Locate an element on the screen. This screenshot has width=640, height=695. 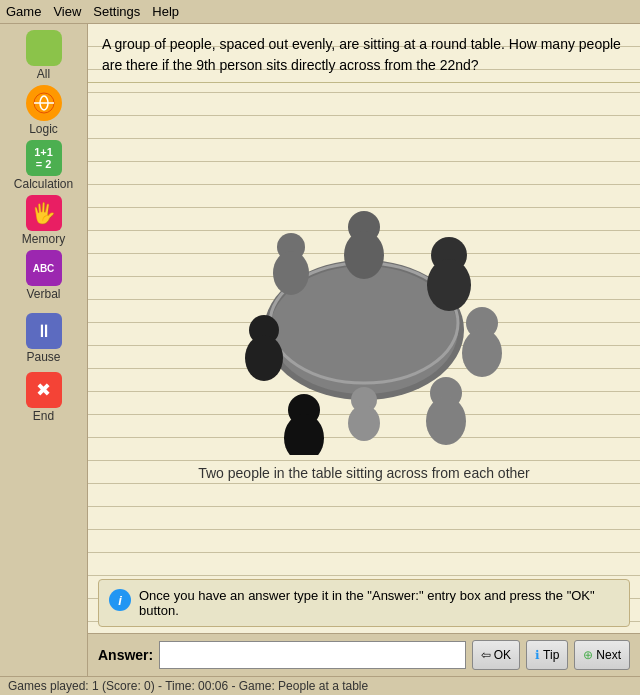
sidebar-label-verbal: Verbal is located at coordinates (43, 294).